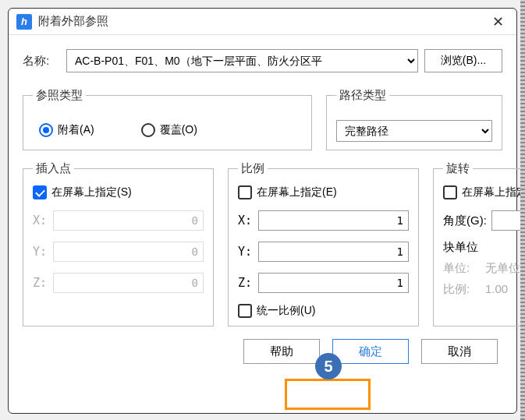 The width and height of the screenshot is (525, 420). What do you see at coordinates (43, 283) in the screenshot?
I see `insert-z-label: Z:` at bounding box center [43, 283].